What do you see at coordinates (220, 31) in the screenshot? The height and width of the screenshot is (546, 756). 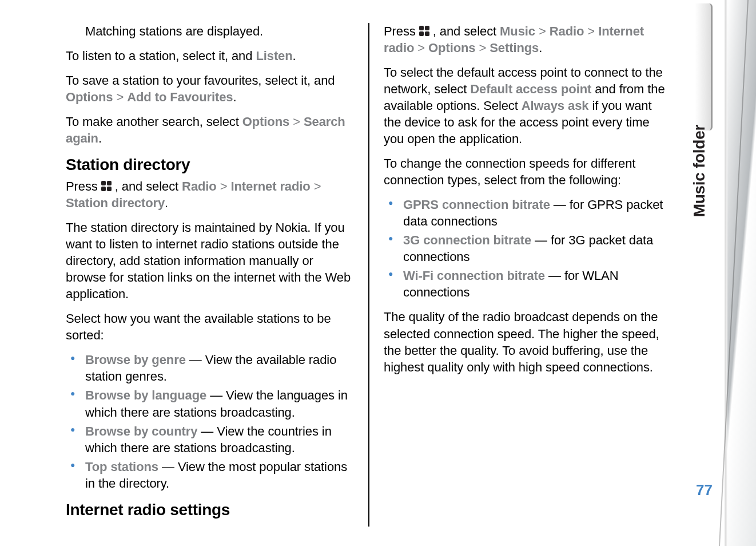 I see `matching-note: Matching stations are displayed.` at bounding box center [220, 31].